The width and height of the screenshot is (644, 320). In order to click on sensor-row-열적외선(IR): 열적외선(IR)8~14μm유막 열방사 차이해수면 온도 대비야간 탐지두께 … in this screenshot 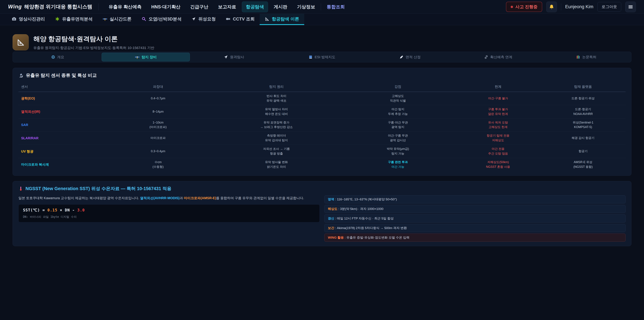, I will do `click(322, 112)`.